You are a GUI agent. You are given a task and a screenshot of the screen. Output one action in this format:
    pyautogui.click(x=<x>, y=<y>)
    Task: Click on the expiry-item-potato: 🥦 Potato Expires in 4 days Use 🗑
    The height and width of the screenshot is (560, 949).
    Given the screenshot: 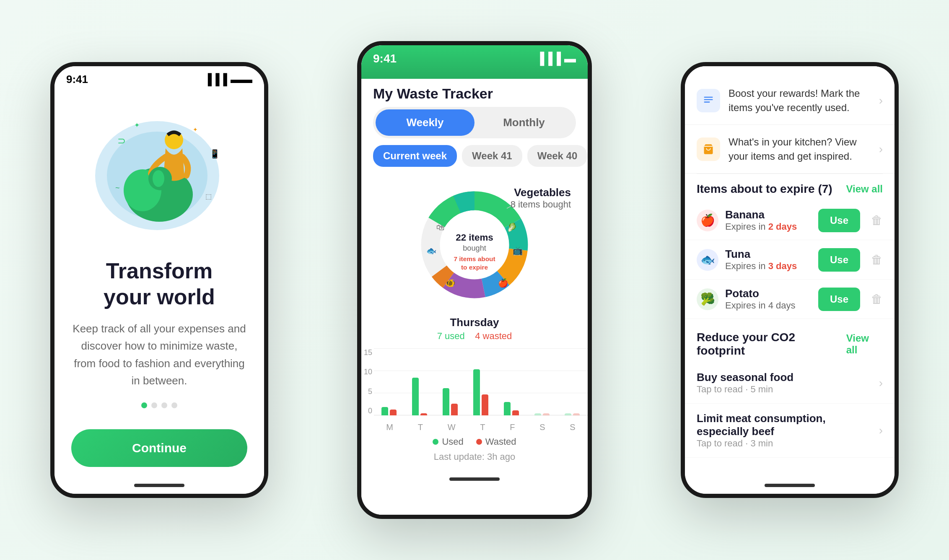 What is the action you would take?
    pyautogui.click(x=790, y=299)
    